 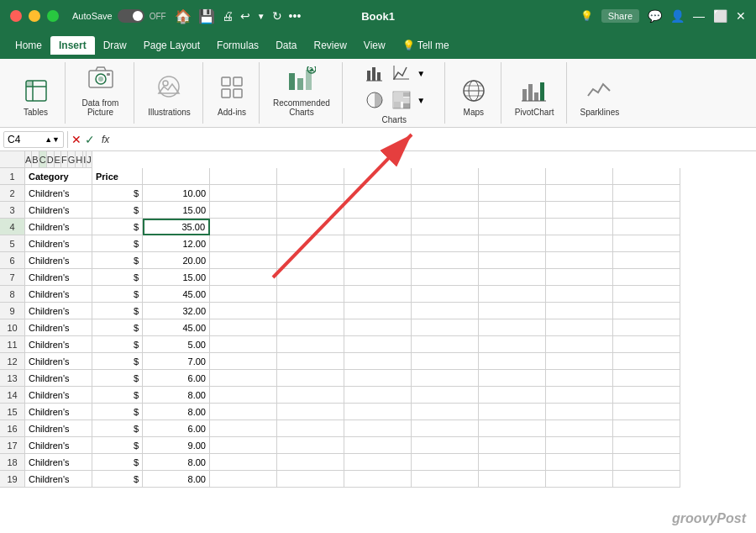 I want to click on tab-data: Data, so click(x=286, y=45).